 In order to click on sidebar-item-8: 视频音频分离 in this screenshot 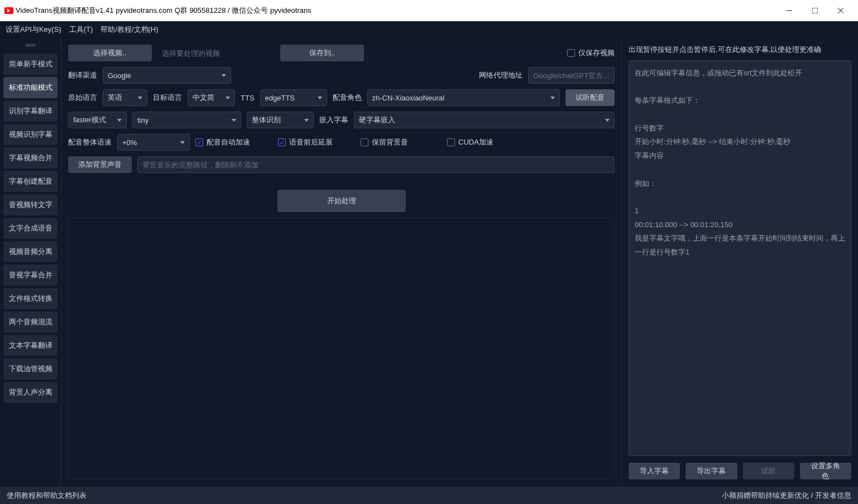, I will do `click(30, 252)`.